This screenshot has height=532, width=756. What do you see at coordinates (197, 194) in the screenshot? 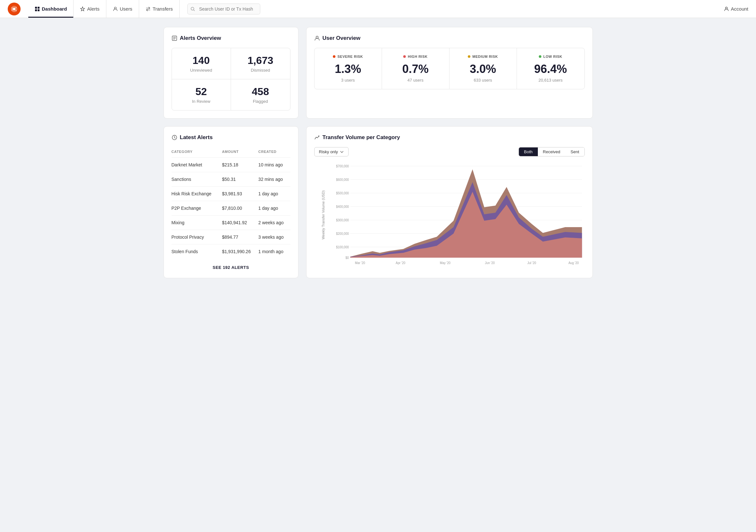
I see `cell-category: Hisk Risk Exchange` at bounding box center [197, 194].